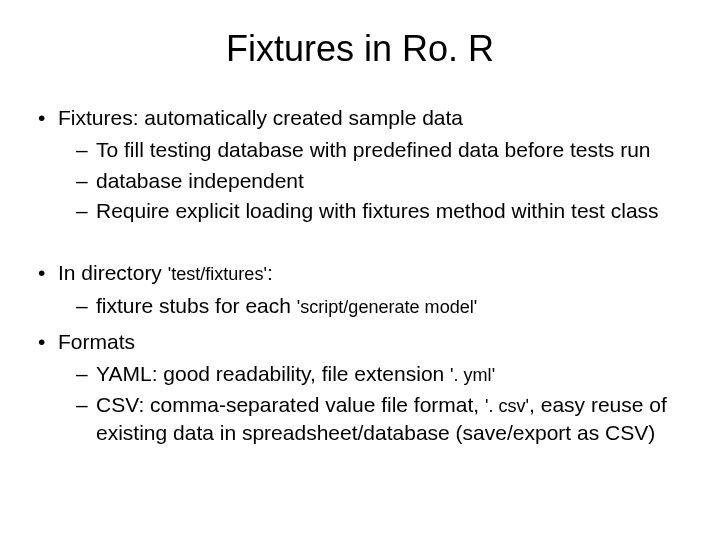  Describe the element at coordinates (260, 118) in the screenshot. I see `bullet-text: Fixtures: automatically created sample d…` at that location.